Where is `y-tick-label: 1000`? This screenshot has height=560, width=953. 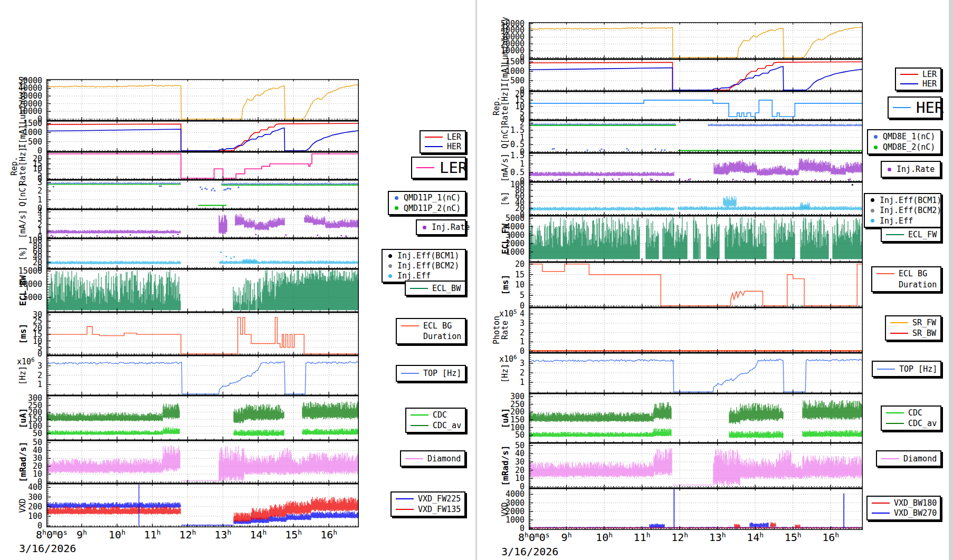
y-tick-label: 1000 is located at coordinates (509, 520).